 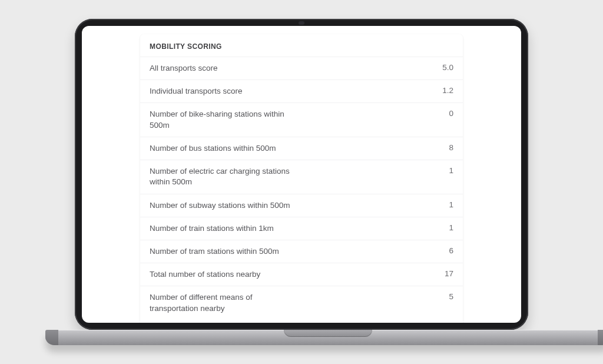 What do you see at coordinates (442, 67) in the screenshot?
I see `row-value: 5.0` at bounding box center [442, 67].